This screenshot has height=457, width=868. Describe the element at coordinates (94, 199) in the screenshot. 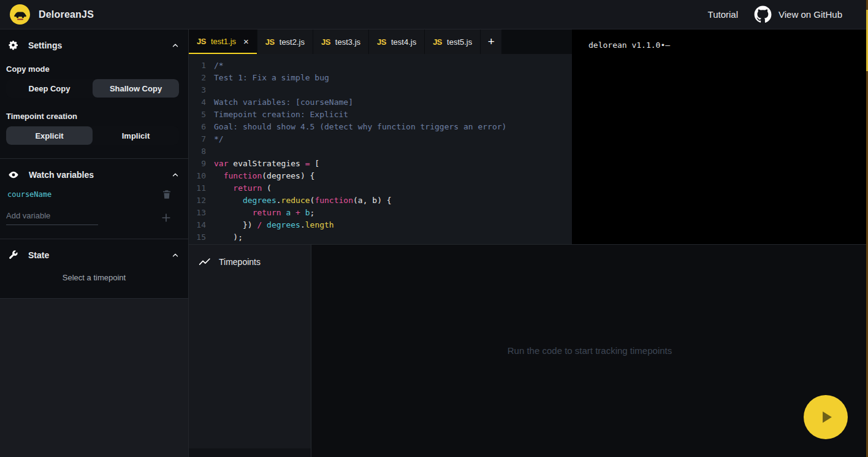

I see `watch-variables-section: Watch variables courseName` at that location.